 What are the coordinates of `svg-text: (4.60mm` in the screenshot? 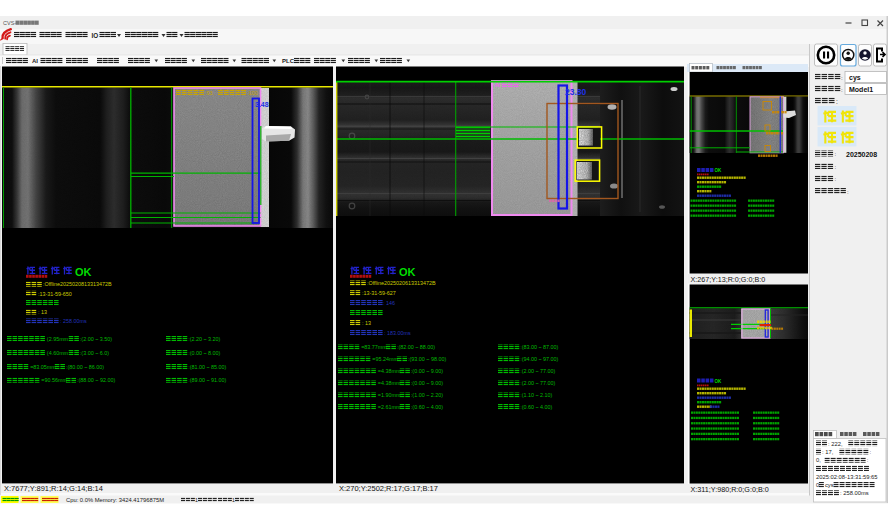 It's located at (58, 353).